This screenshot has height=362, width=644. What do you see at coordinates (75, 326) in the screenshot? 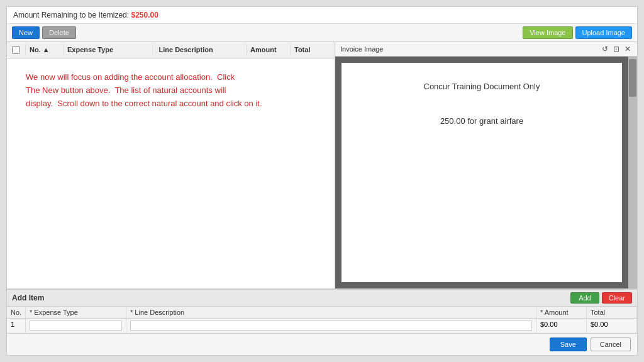
I see `expense-type-input` at bounding box center [75, 326].